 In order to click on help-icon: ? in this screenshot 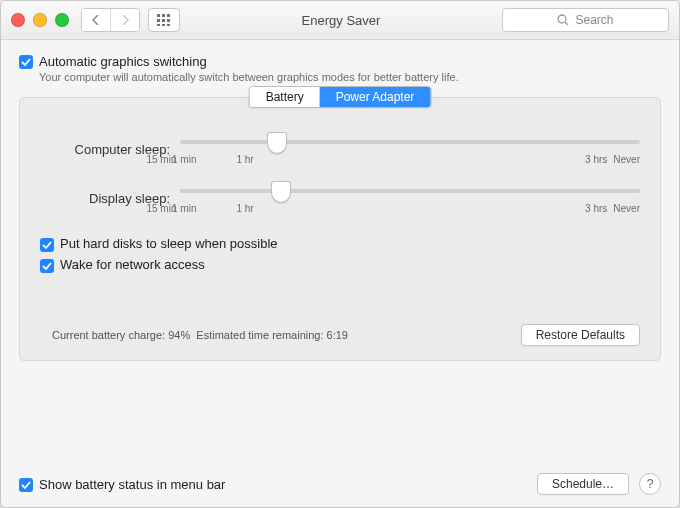, I will do `click(650, 484)`.